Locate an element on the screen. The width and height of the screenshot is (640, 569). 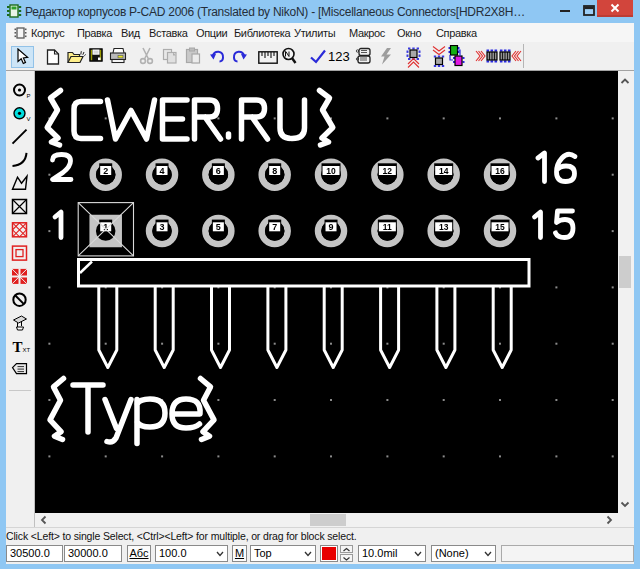
svg-text: 10 is located at coordinates (331, 171).